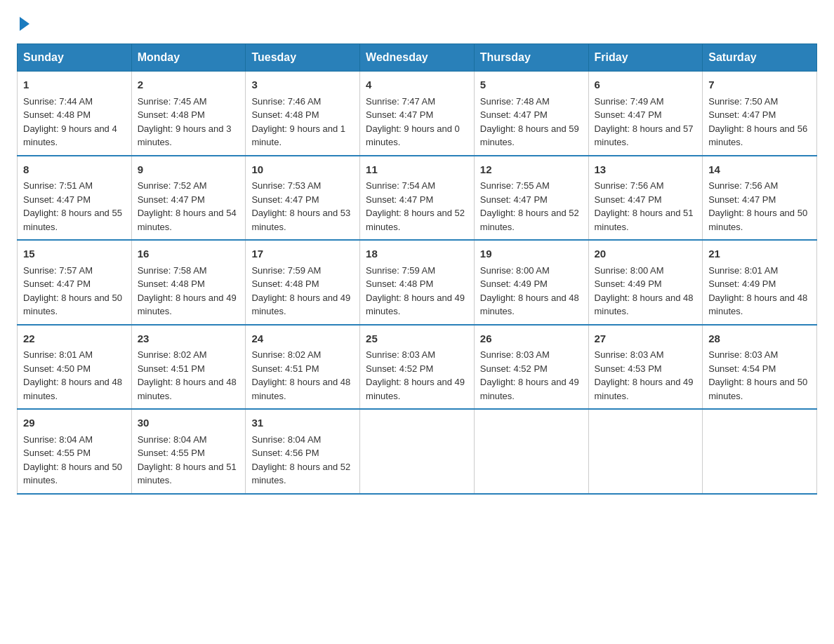 This screenshot has height=644, width=834. I want to click on day-number: 11, so click(417, 170).